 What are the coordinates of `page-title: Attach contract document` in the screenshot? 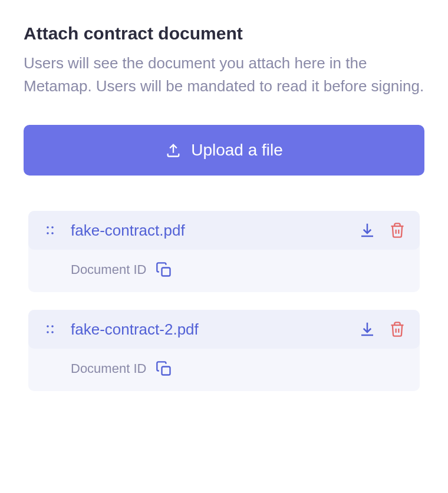 It's located at (224, 34).